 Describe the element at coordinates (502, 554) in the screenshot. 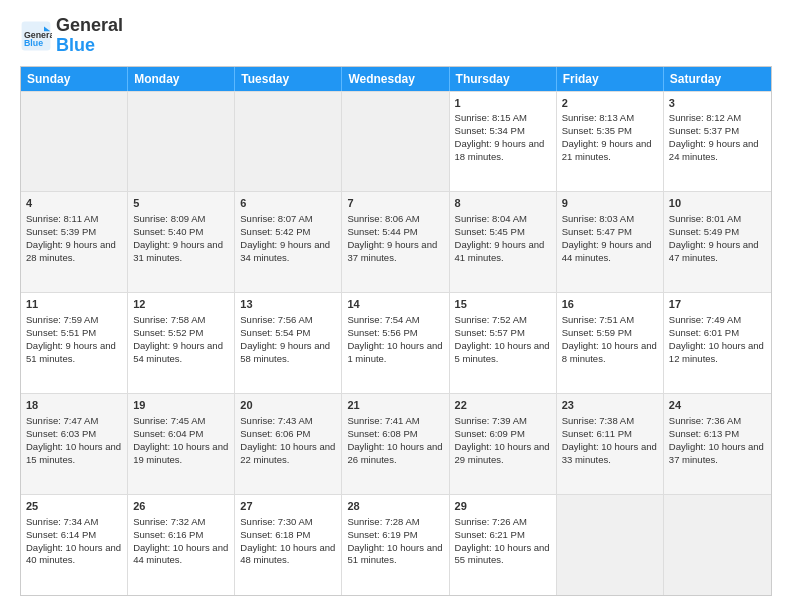

I see `daylight-text: Daylight: 10 hours and 55 minutes.` at that location.